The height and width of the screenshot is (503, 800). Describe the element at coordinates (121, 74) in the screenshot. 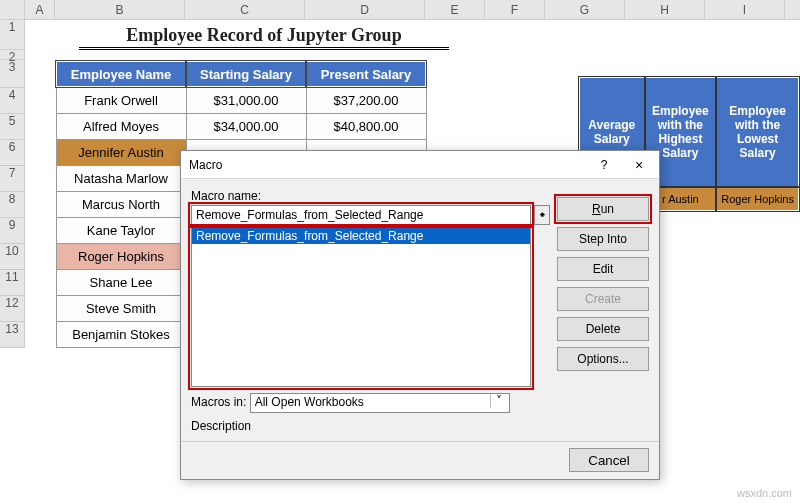

I see `th-name: Employee Name` at that location.